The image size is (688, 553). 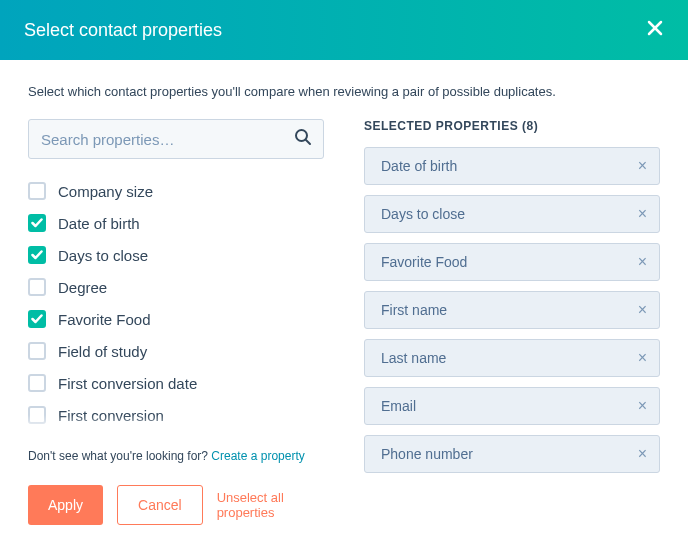 I want to click on property-item: Degree, so click(x=176, y=287).